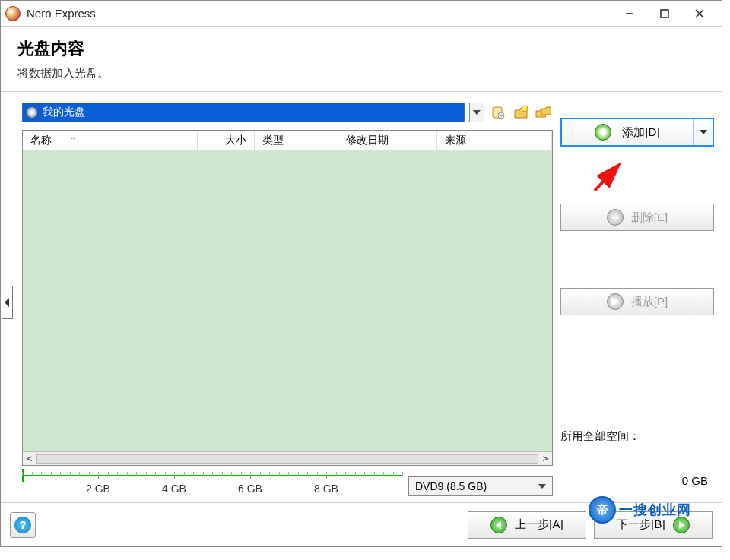 The height and width of the screenshot is (560, 730). Describe the element at coordinates (615, 302) in the screenshot. I see `play-icon` at that location.